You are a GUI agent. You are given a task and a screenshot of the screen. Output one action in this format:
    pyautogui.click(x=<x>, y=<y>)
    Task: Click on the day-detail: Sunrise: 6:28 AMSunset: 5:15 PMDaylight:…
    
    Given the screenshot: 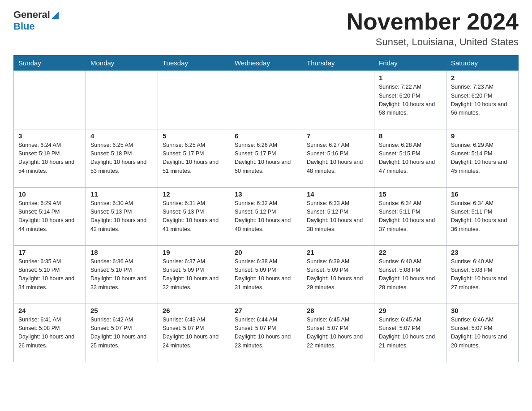 What is the action you would take?
    pyautogui.click(x=410, y=158)
    